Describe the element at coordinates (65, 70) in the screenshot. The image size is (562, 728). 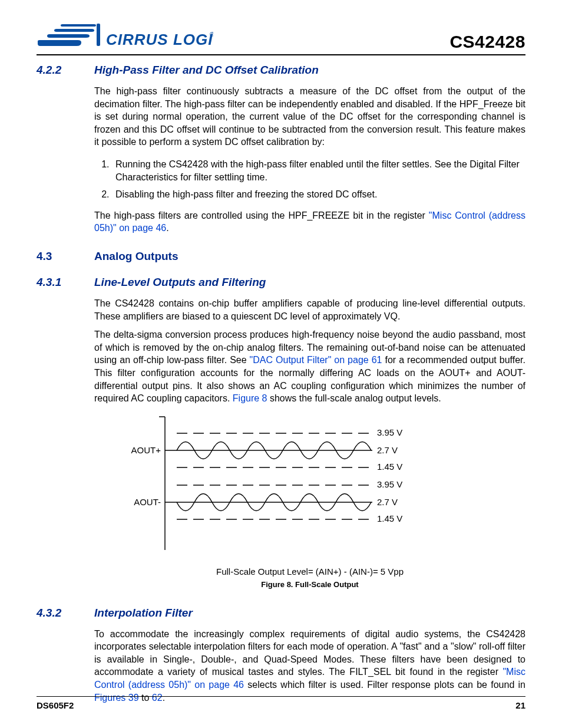
I see `section-number: 4.2.2` at that location.